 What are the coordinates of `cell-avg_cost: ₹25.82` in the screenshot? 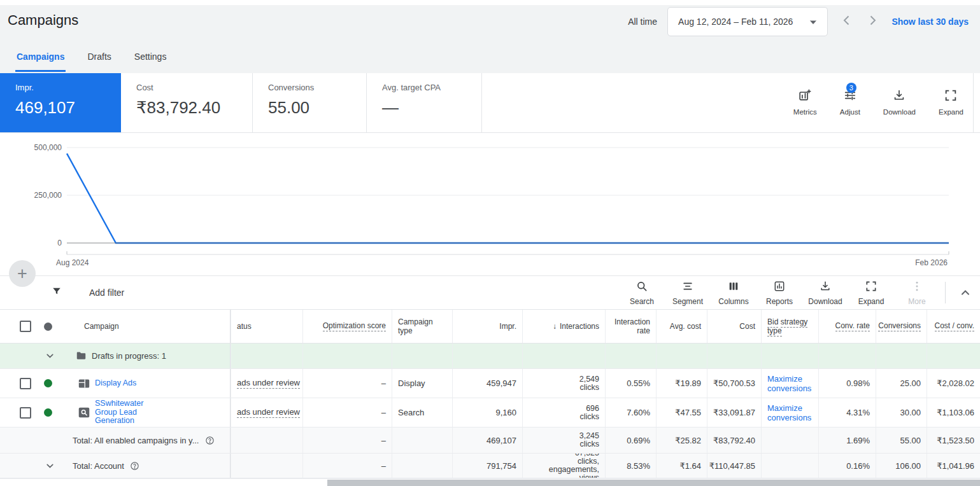 It's located at (681, 440).